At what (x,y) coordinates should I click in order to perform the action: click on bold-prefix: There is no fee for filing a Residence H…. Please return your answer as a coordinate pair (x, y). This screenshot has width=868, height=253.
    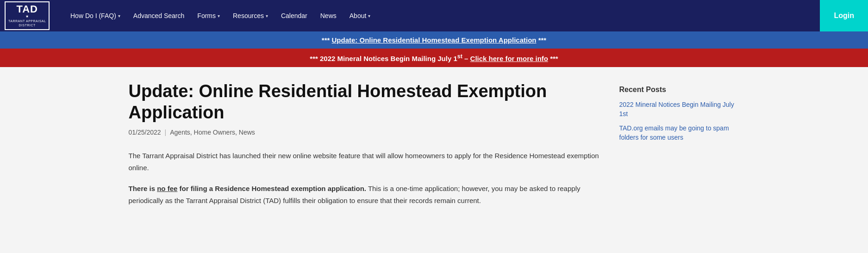
    Looking at the image, I should click on (247, 189).